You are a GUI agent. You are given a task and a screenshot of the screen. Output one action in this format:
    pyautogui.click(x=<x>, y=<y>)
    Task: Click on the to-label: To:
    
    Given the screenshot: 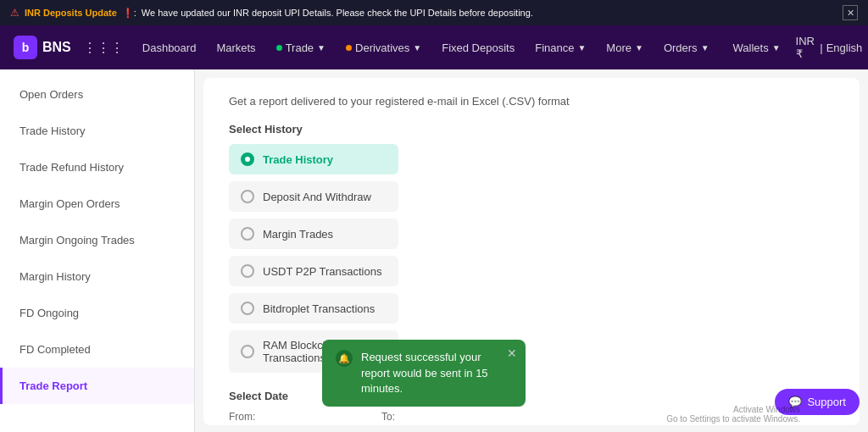 What is the action you would take?
    pyautogui.click(x=441, y=417)
    